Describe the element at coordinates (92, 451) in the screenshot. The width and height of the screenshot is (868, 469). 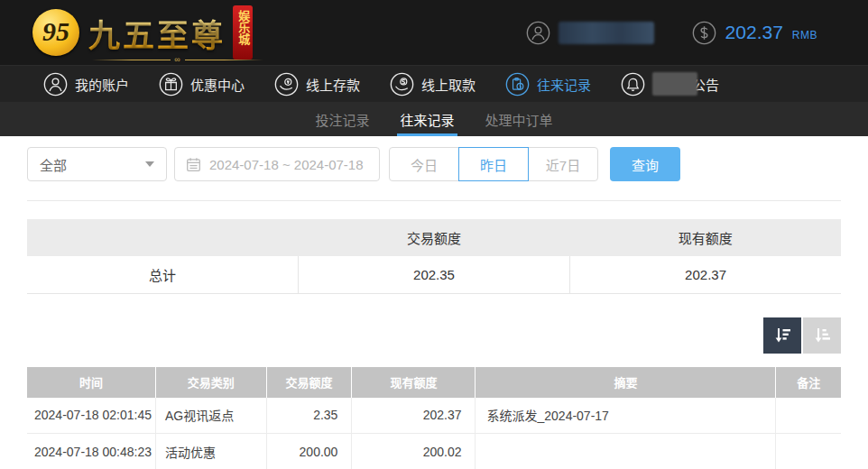
I see `cell-time: 2024-07-18 00:48:23` at that location.